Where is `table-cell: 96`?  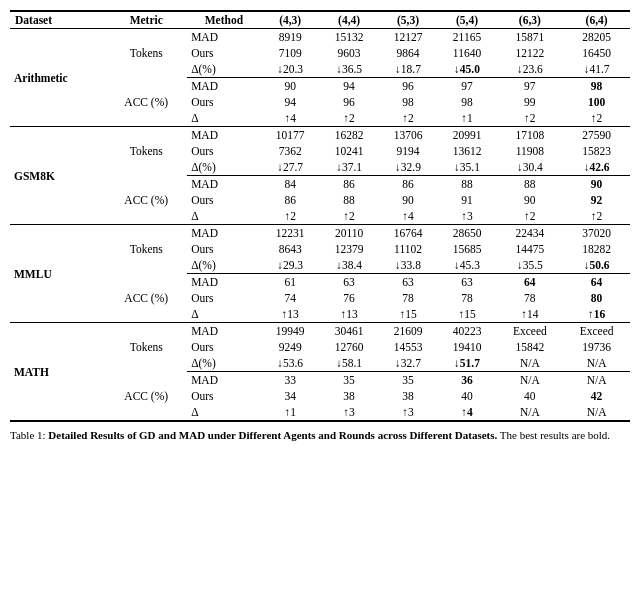
table-cell: 96 is located at coordinates (350, 102).